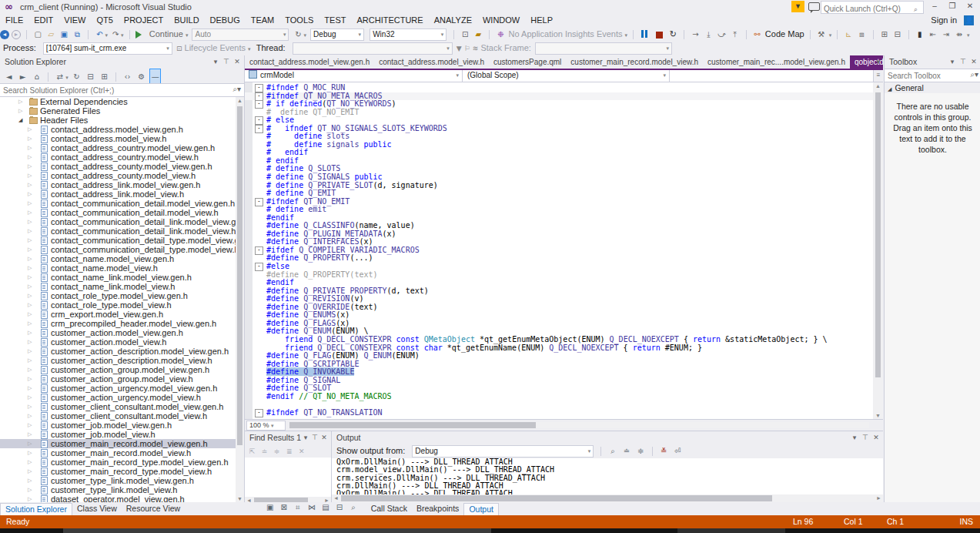 Image resolution: width=980 pixels, height=533 pixels. What do you see at coordinates (968, 35) in the screenshot?
I see `toolbar-overflow-icon: ▾` at bounding box center [968, 35].